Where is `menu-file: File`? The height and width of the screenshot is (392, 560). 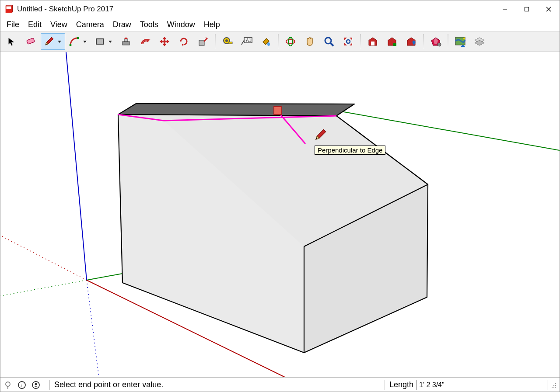
menu-file: File is located at coordinates (13, 24).